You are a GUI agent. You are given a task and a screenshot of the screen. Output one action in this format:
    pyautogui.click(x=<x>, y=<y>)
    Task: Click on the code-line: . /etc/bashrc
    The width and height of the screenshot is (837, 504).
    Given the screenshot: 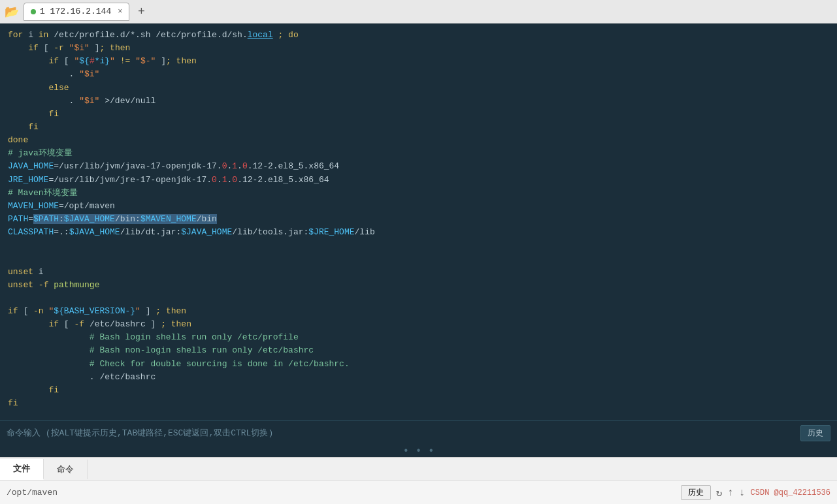 What is the action you would take?
    pyautogui.click(x=418, y=377)
    